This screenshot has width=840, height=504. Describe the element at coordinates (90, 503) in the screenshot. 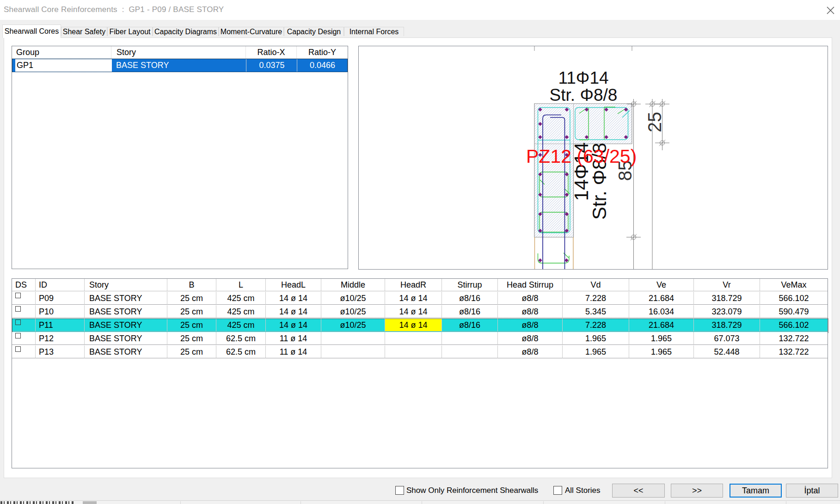

I see `background-window-fragment` at that location.